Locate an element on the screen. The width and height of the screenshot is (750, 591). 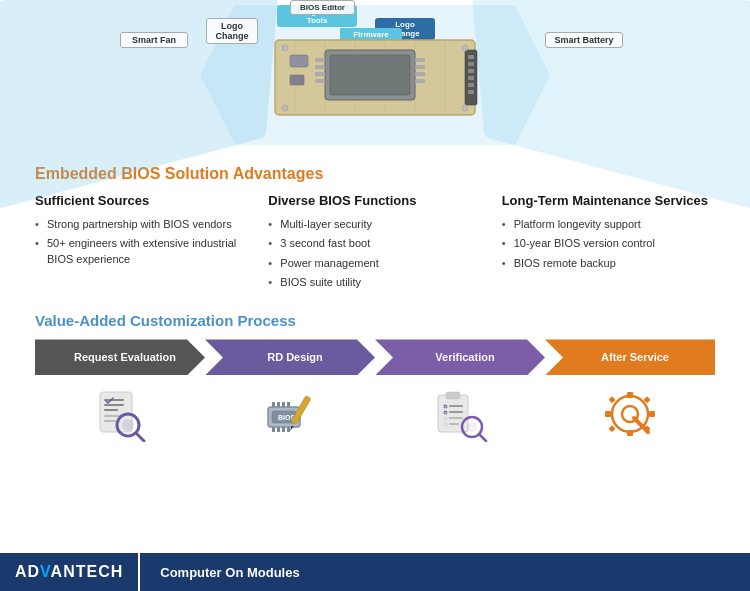
diverse-bios-item-4: BIOS suite utility is located at coordinates (374, 282).